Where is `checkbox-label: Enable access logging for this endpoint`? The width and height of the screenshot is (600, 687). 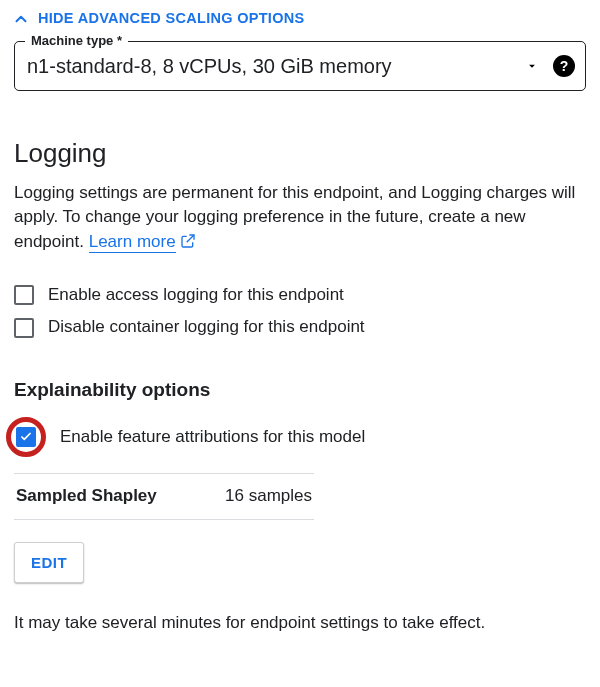 checkbox-label: Enable access logging for this endpoint is located at coordinates (196, 296).